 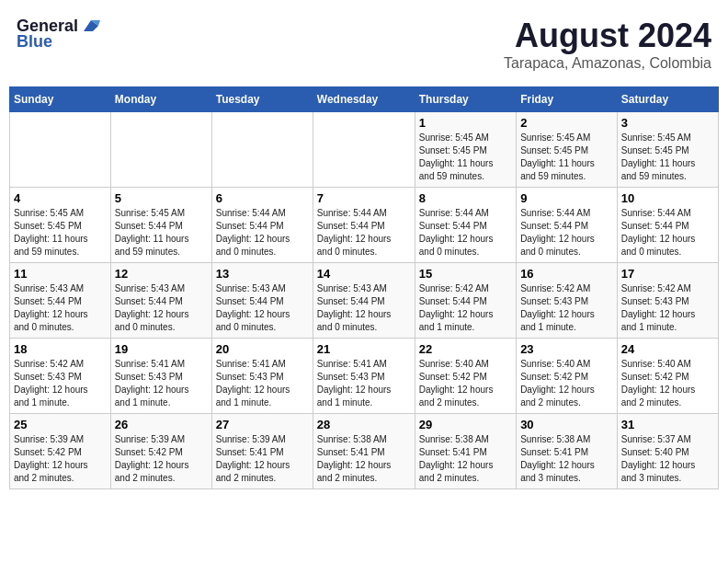 What do you see at coordinates (567, 150) in the screenshot?
I see `calendar-cell: 2Sunrise: 5:45 AM Sunset: 5:45 PM Daylig…` at bounding box center [567, 150].